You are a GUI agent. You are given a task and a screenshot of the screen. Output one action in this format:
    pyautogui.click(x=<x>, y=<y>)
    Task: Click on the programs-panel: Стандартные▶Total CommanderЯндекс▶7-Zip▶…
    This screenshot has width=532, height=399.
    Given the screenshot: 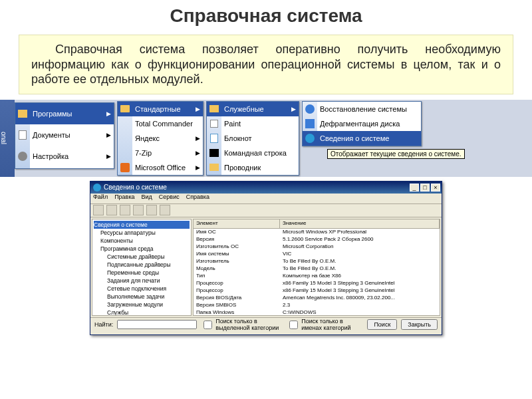 What is the action you would take?
    pyautogui.click(x=160, y=138)
    